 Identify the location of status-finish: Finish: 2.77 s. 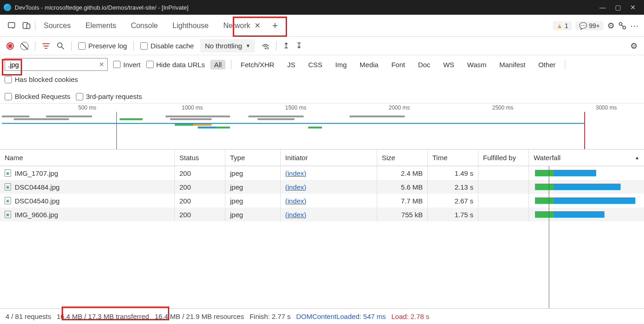
(270, 317).